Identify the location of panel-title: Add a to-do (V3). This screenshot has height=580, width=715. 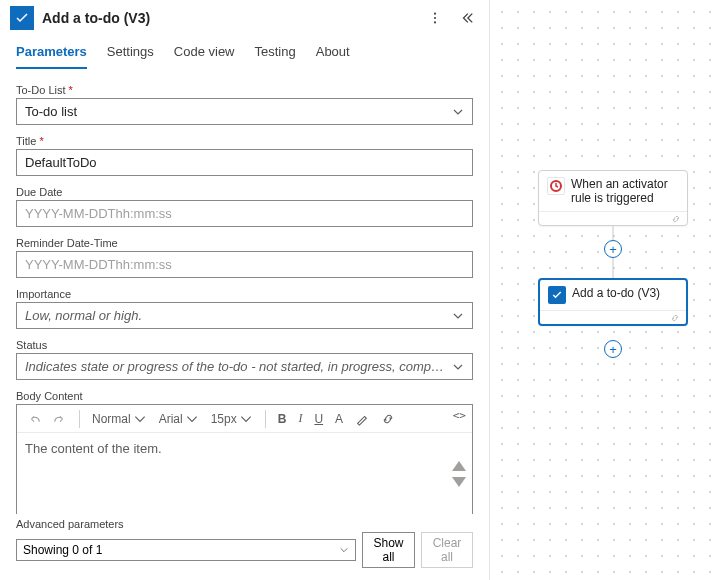
(228, 18).